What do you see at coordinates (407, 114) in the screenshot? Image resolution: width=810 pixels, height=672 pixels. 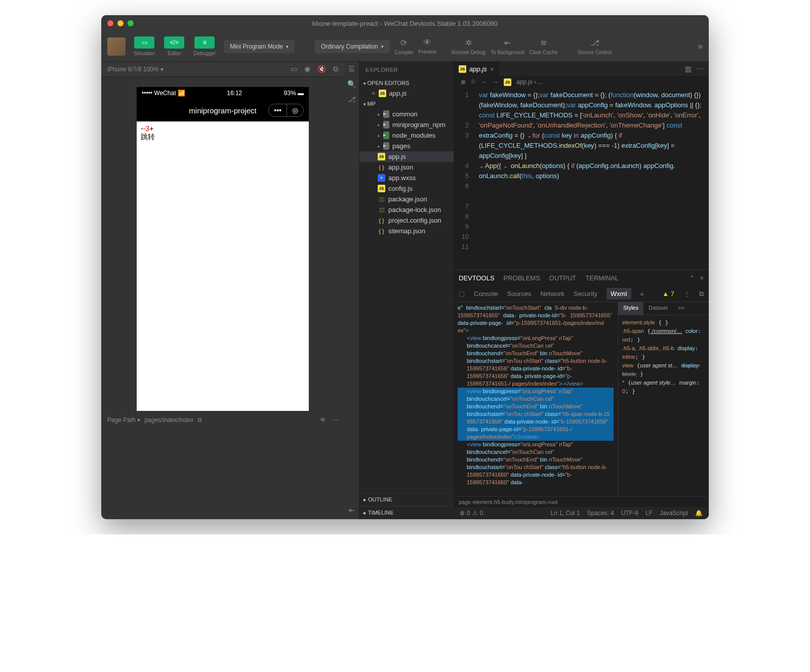 I see `tree-item-common: ▸ ▸common` at bounding box center [407, 114].